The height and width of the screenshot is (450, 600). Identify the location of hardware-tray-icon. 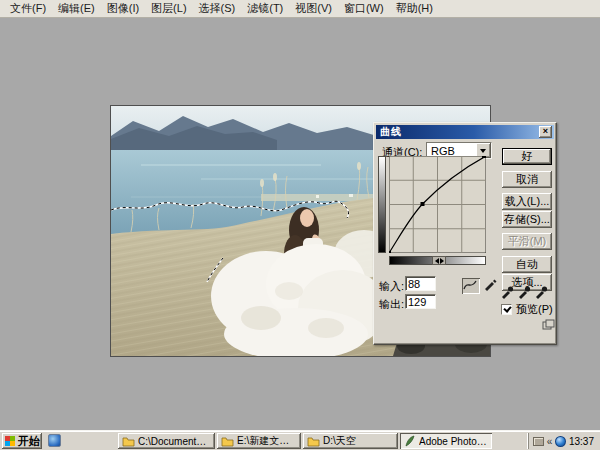
(538, 442).